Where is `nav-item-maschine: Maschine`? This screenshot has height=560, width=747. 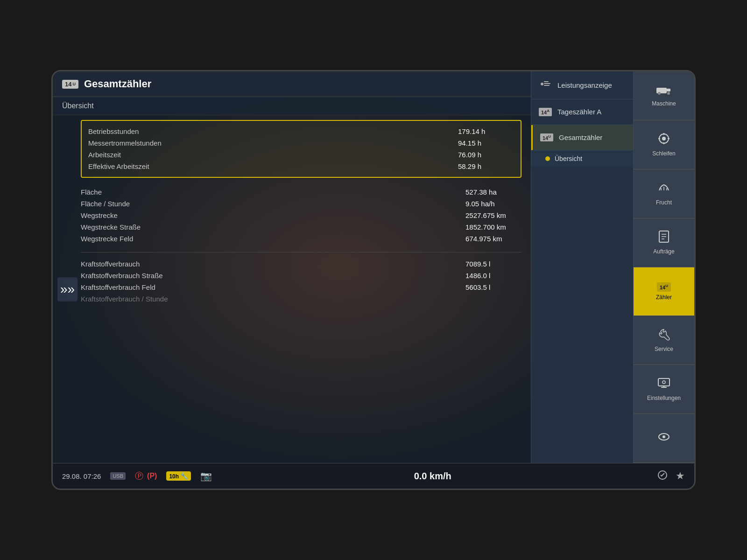 nav-item-maschine: Maschine is located at coordinates (664, 96).